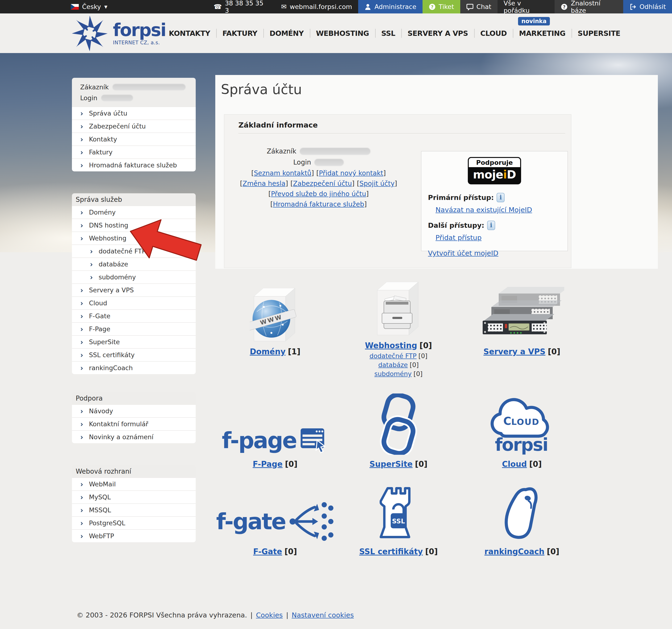 This screenshot has width=672, height=629. I want to click on nav-domeny: DOMÉNY, so click(287, 33).